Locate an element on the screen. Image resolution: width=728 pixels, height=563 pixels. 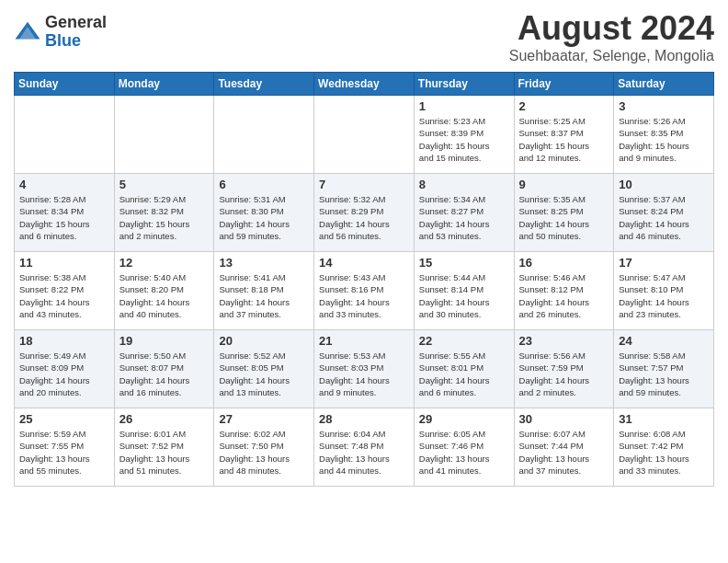
header-wednesday: Wednesday is located at coordinates (364, 85).